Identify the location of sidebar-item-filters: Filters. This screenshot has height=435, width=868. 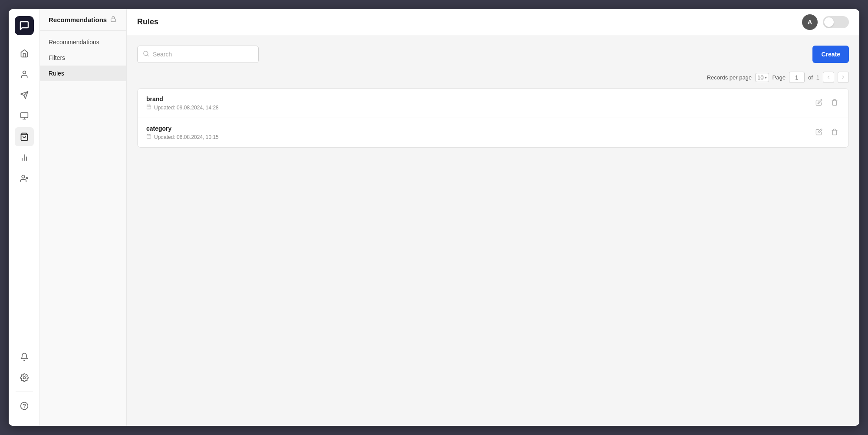
(83, 58).